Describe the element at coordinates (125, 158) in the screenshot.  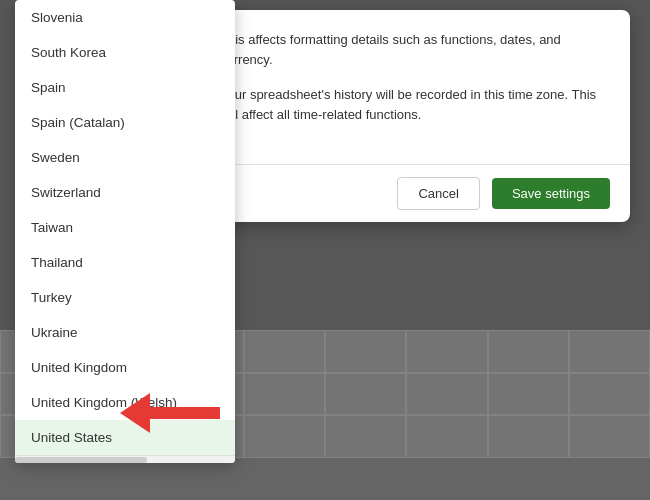
I see `dropdown-item: Sweden` at that location.